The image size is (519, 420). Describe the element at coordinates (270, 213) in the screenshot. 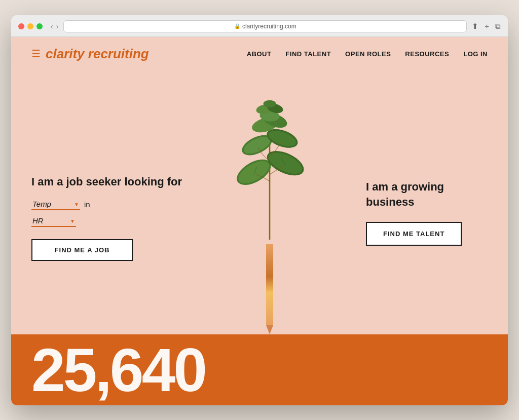

I see `pencil-plant-illustration` at that location.